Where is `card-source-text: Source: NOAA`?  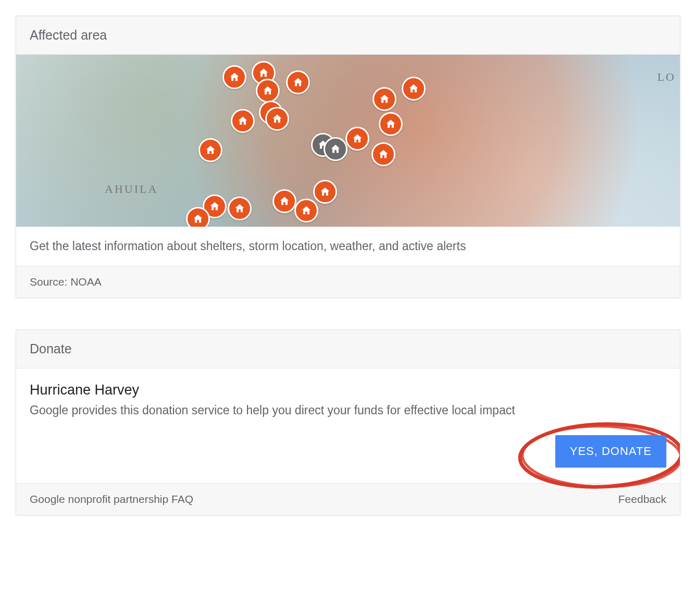
card-source-text: Source: NOAA is located at coordinates (66, 282).